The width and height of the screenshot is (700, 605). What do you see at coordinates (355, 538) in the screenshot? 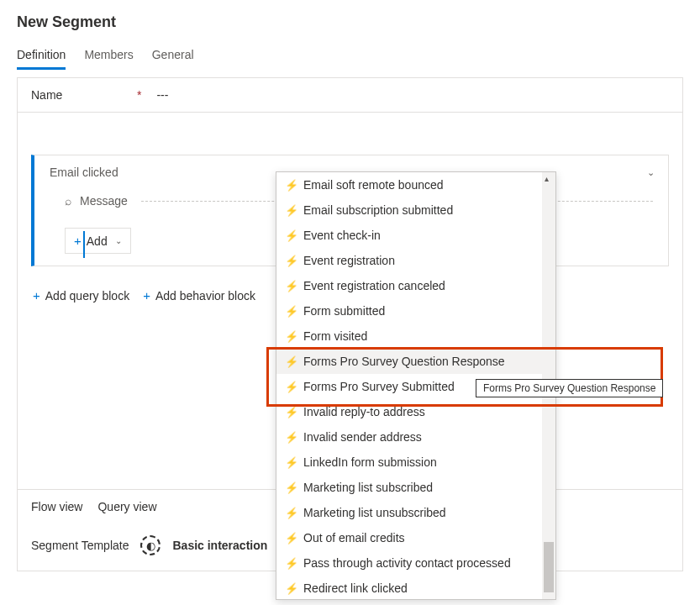
I see `dropdown-item-label: Out of email credits` at bounding box center [355, 538].